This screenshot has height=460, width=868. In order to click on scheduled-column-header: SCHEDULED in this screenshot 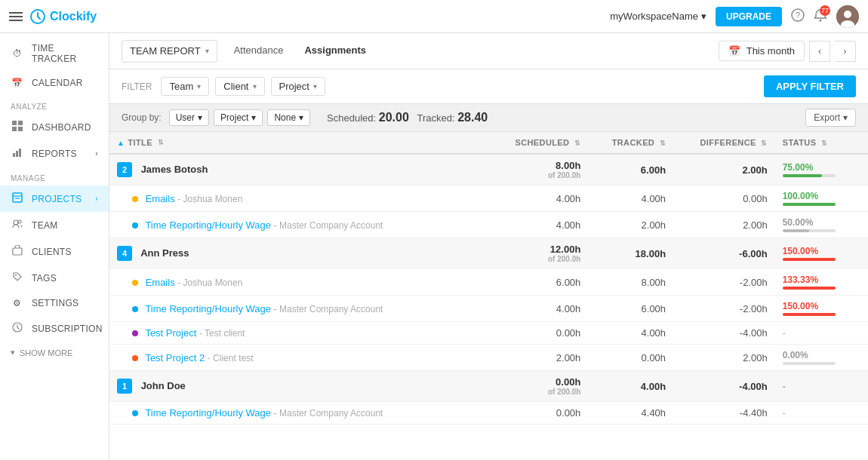, I will do `click(542, 143)`.